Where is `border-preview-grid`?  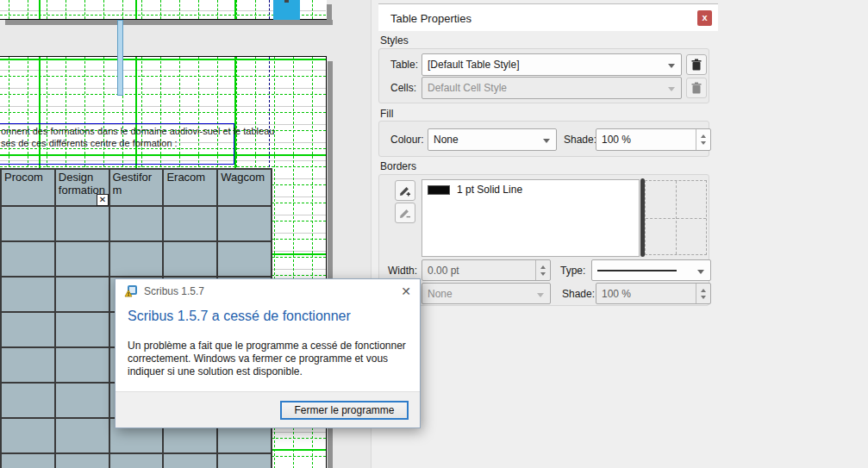
border-preview-grid is located at coordinates (676, 217).